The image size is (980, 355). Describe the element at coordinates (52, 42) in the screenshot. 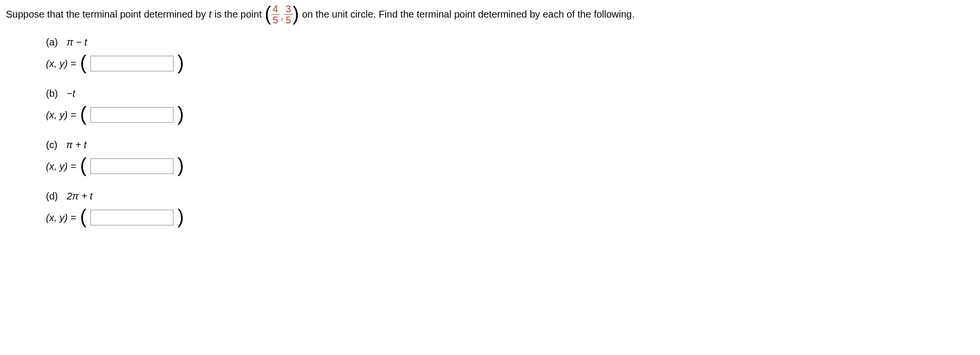

I see `part-label: (a)` at that location.